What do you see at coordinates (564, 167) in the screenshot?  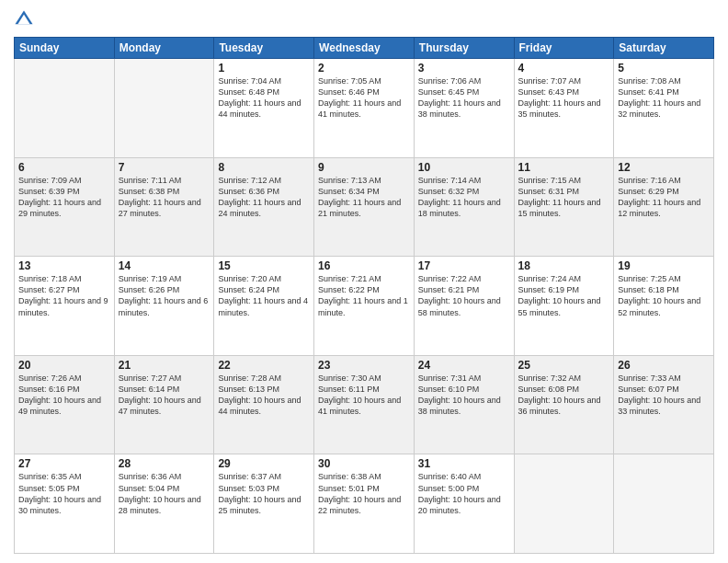 I see `day-number: 11` at bounding box center [564, 167].